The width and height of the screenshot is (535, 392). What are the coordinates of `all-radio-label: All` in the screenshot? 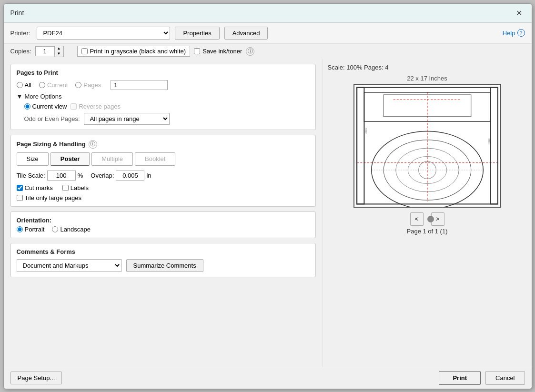 It's located at (24, 85).